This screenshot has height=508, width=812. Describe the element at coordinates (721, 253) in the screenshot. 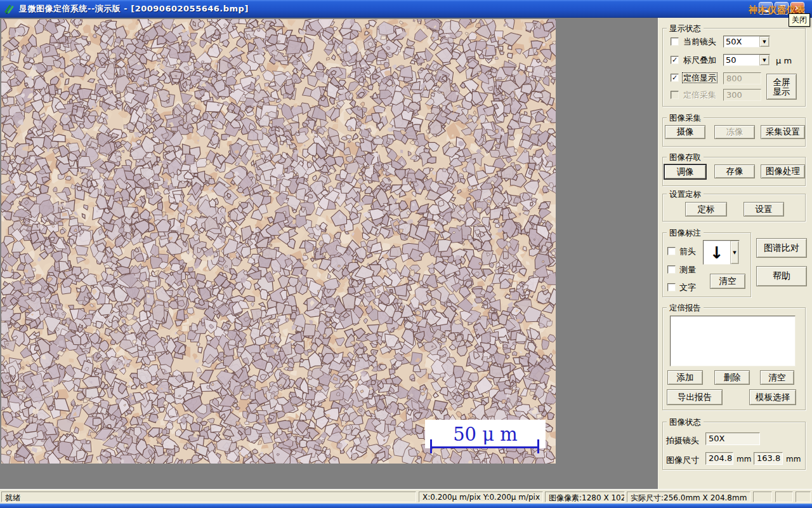

I see `arrow-style-combo: ↓ ▼` at that location.